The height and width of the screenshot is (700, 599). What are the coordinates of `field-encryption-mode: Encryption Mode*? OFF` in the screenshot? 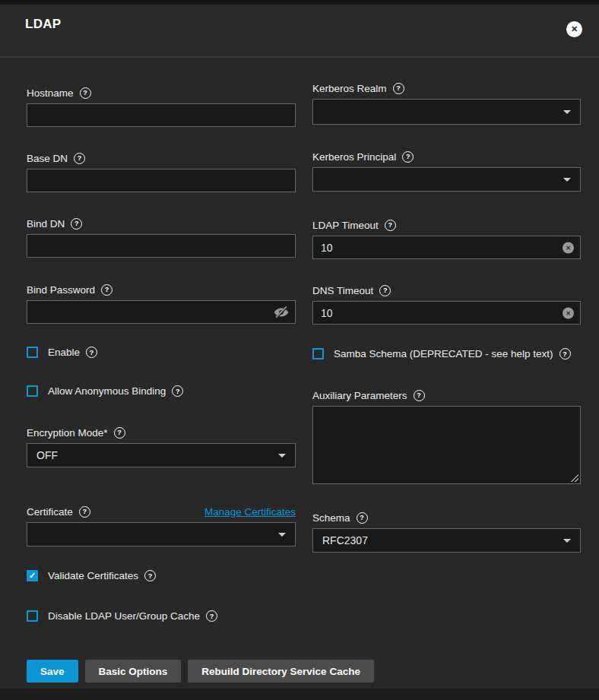 It's located at (161, 447).